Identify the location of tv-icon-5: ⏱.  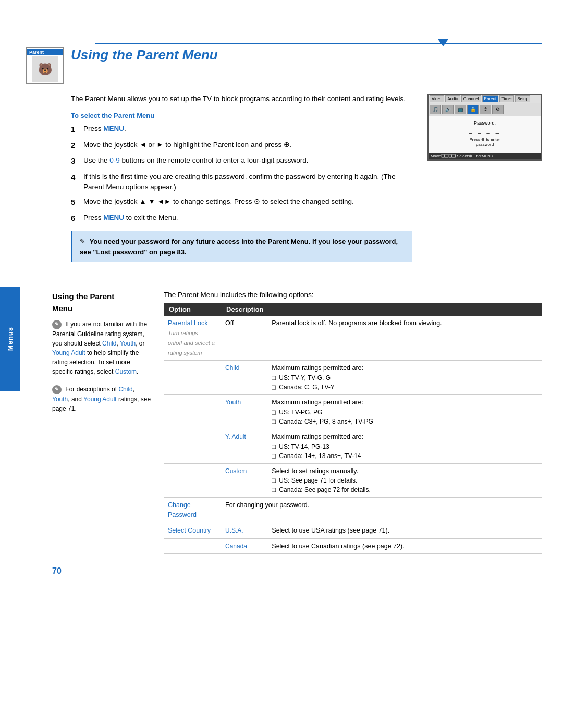
(485, 109).